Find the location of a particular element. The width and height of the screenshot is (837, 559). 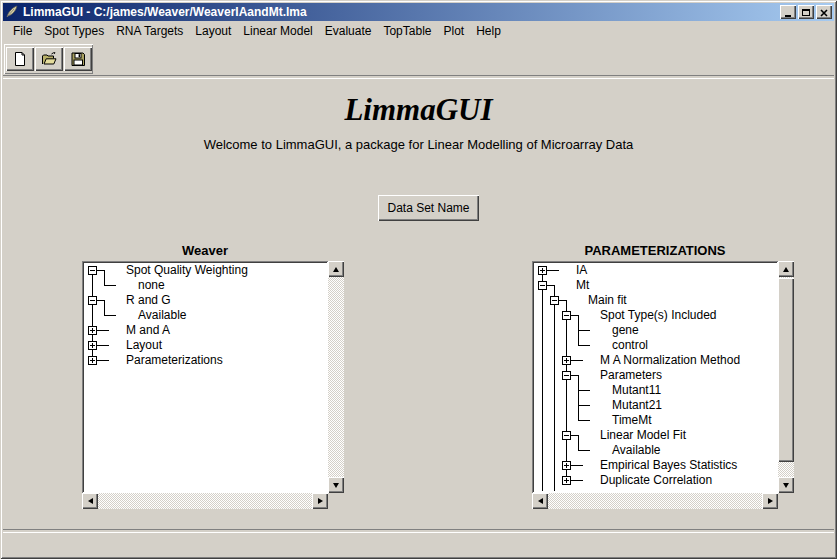

tree-node-label: none is located at coordinates (152, 286).